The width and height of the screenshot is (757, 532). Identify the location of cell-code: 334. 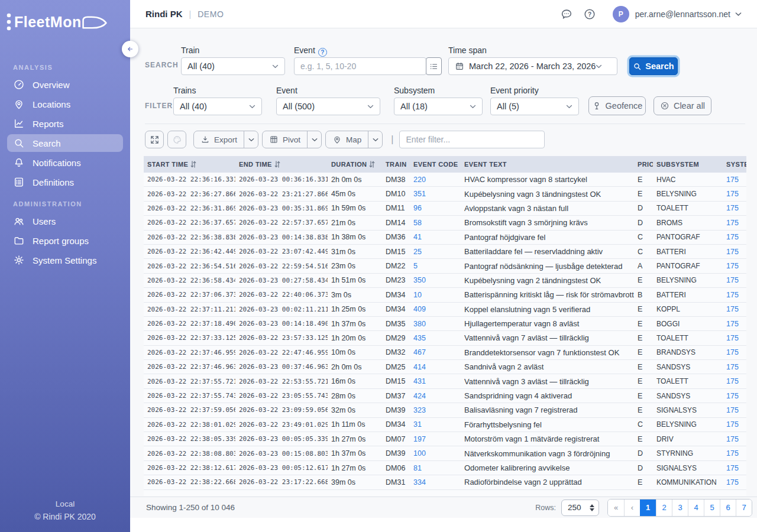
(435, 482).